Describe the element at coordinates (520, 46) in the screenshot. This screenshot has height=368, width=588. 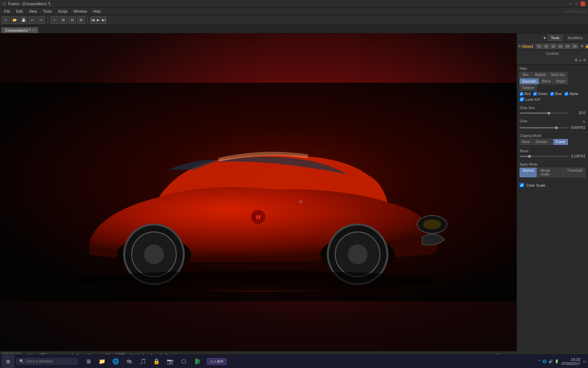
I see `glow1-expand-icon: ▾` at that location.